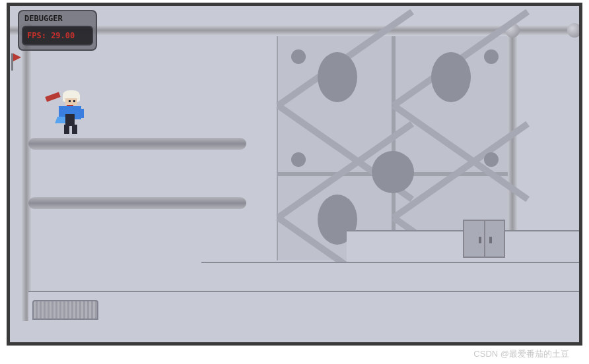 The width and height of the screenshot is (589, 364). Describe the element at coordinates (573, 30) in the screenshot. I see `pipe-joint` at that location.